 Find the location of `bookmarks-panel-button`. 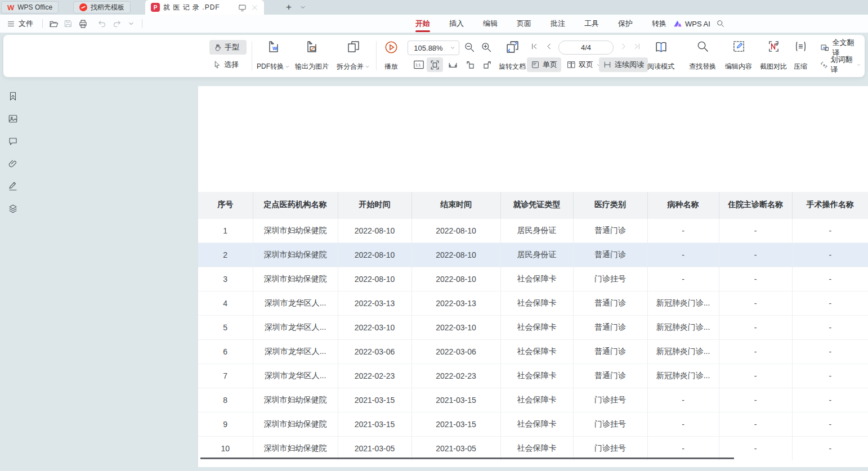

bookmarks-panel-button is located at coordinates (13, 96).